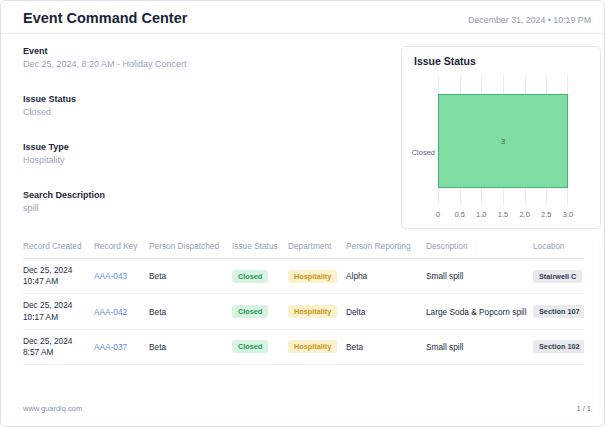 The image size is (605, 427). Describe the element at coordinates (52, 408) in the screenshot. I see `footer-url: www.guardiq.com` at that location.